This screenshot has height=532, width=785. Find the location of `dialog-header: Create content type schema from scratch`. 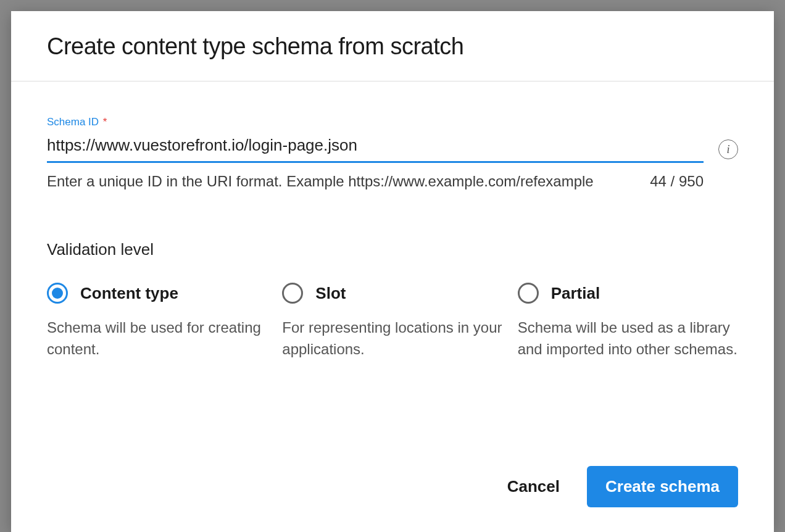

dialog-header: Create content type schema from scratch is located at coordinates (392, 46).